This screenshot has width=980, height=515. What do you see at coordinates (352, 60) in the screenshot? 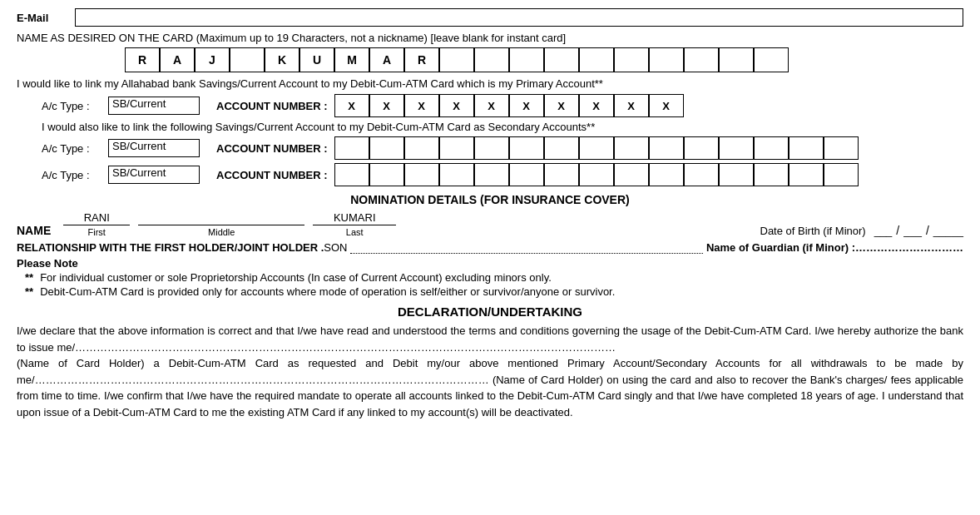
I see `name-char-box: M` at bounding box center [352, 60].